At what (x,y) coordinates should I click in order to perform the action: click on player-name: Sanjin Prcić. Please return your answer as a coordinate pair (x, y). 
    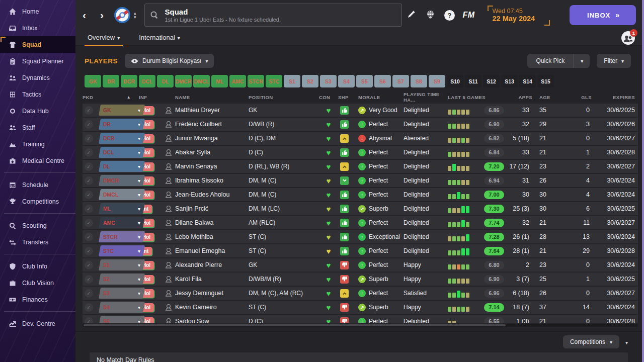
    Looking at the image, I should click on (212, 209).